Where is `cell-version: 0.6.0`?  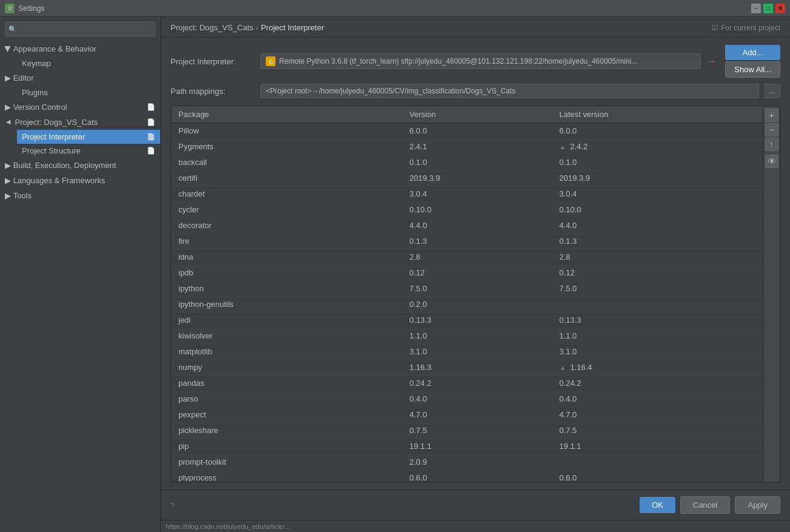
cell-version: 0.6.0 is located at coordinates (477, 476).